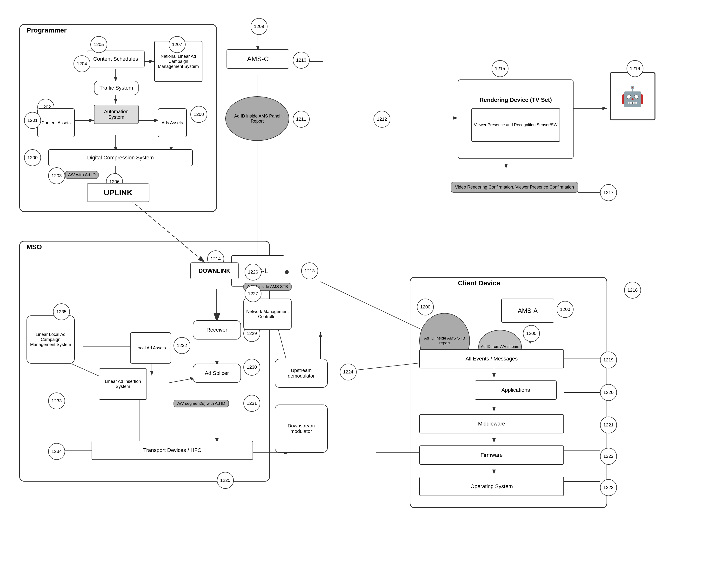 This screenshot has height=562, width=728. What do you see at coordinates (259, 27) in the screenshot?
I see `label-1209: 1209` at bounding box center [259, 27].